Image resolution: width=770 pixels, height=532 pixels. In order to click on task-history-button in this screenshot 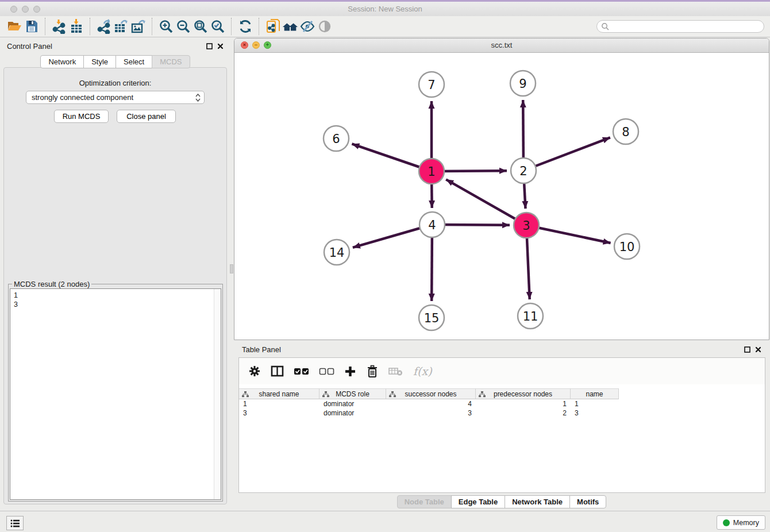, I will do `click(15, 523)`.